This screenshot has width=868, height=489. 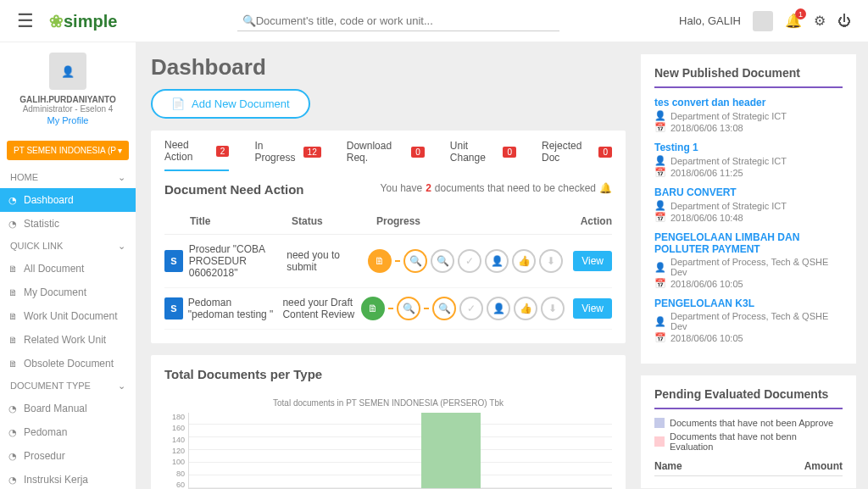 I want to click on logo: ❀simple, so click(x=83, y=21).